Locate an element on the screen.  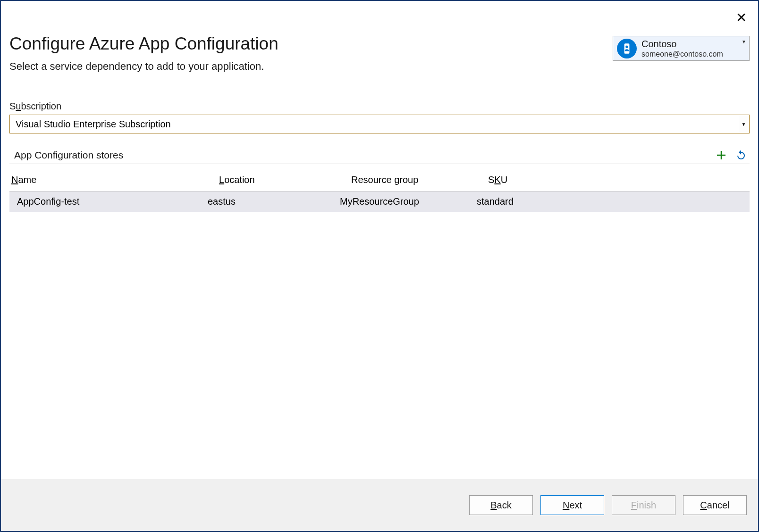
dialog-footer: Back Next Finish Cancel is located at coordinates (380, 505).